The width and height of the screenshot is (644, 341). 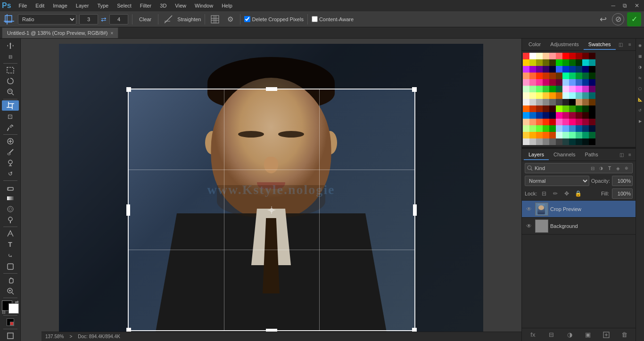 What do you see at coordinates (4, 312) in the screenshot?
I see `reset-colors-icon: ⊟` at bounding box center [4, 312].